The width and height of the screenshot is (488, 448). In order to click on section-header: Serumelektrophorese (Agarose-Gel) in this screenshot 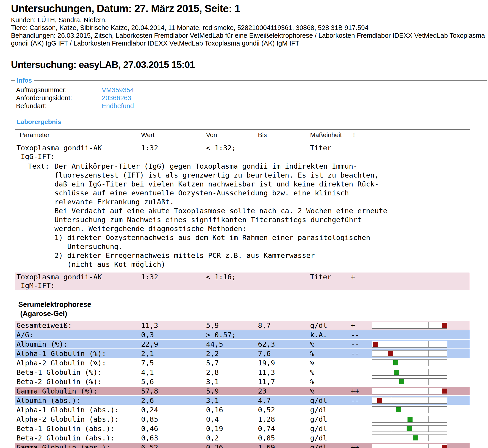, I will do `click(242, 307)`.